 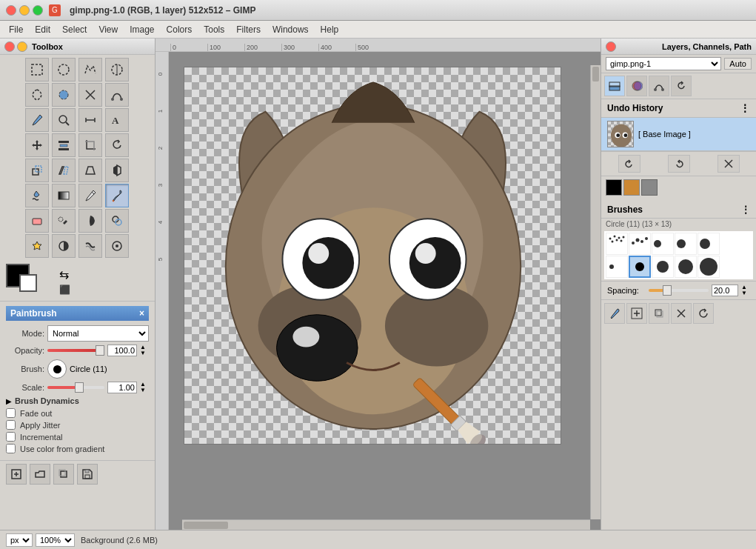 What do you see at coordinates (90, 196) in the screenshot?
I see `pencil-tool` at bounding box center [90, 196].